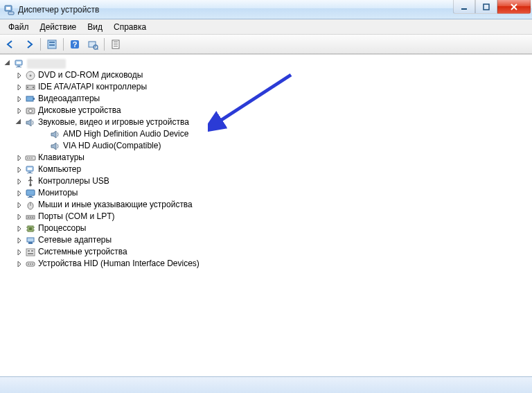  I want to click on mouse-icon, so click(30, 205).